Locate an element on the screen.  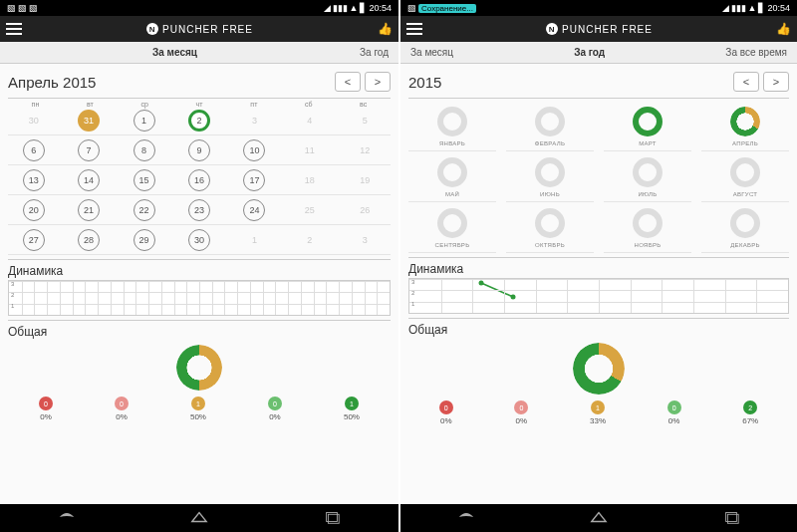
month-cell: ЯНВАРЬ is located at coordinates (452, 130).